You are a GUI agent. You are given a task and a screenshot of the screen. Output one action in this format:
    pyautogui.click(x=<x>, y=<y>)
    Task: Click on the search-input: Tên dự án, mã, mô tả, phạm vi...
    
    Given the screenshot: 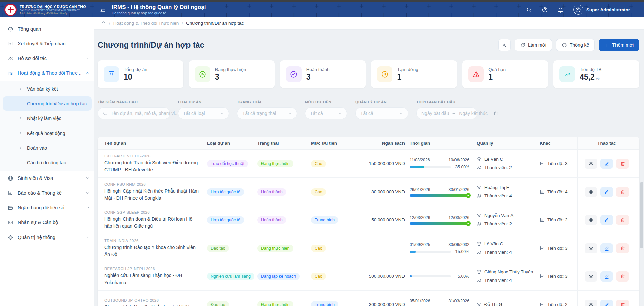 What is the action you would take?
    pyautogui.click(x=134, y=113)
    